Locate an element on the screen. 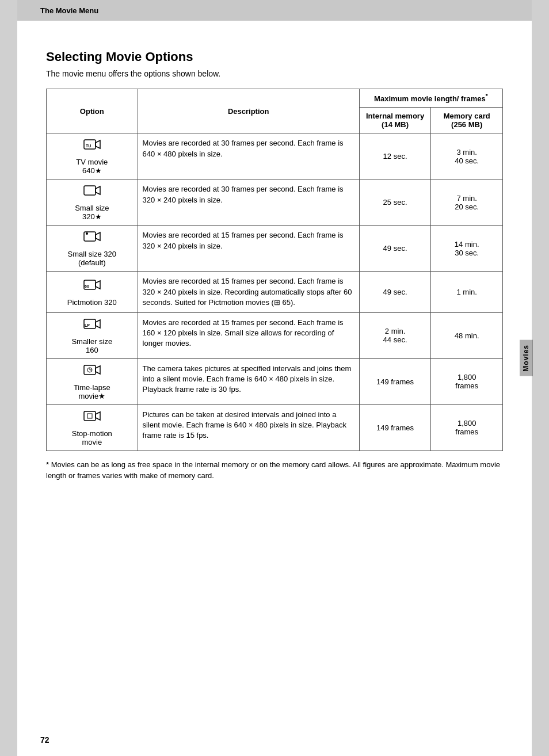  col-internal-header: Internal memory (14 MB) is located at coordinates (395, 121).